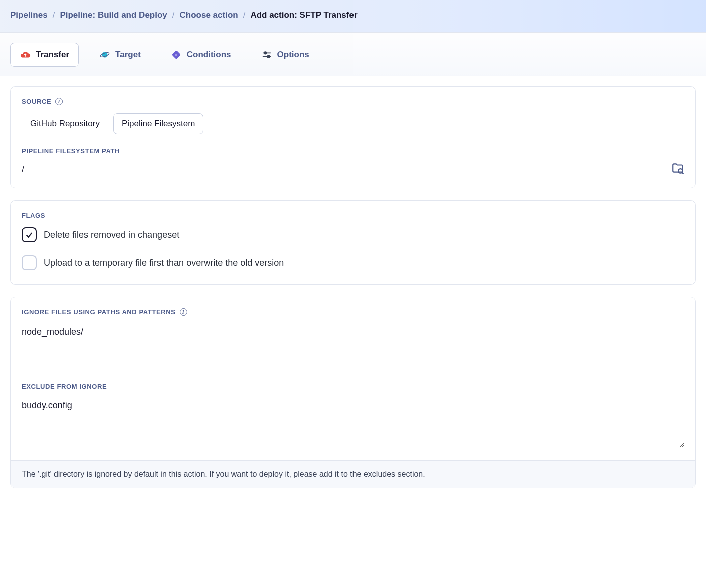 The image size is (706, 588). What do you see at coordinates (158, 124) in the screenshot?
I see `source-option-pipeline-filesystem: Pipeline Filesystem` at bounding box center [158, 124].